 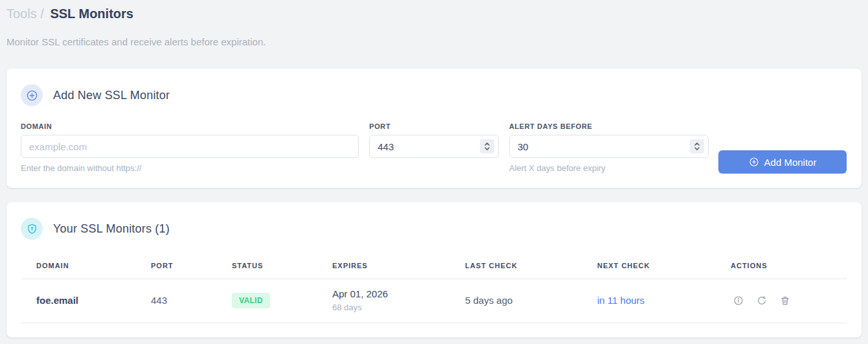 What do you see at coordinates (383, 267) in the screenshot?
I see `col-header-expires: EXPIRES` at bounding box center [383, 267].